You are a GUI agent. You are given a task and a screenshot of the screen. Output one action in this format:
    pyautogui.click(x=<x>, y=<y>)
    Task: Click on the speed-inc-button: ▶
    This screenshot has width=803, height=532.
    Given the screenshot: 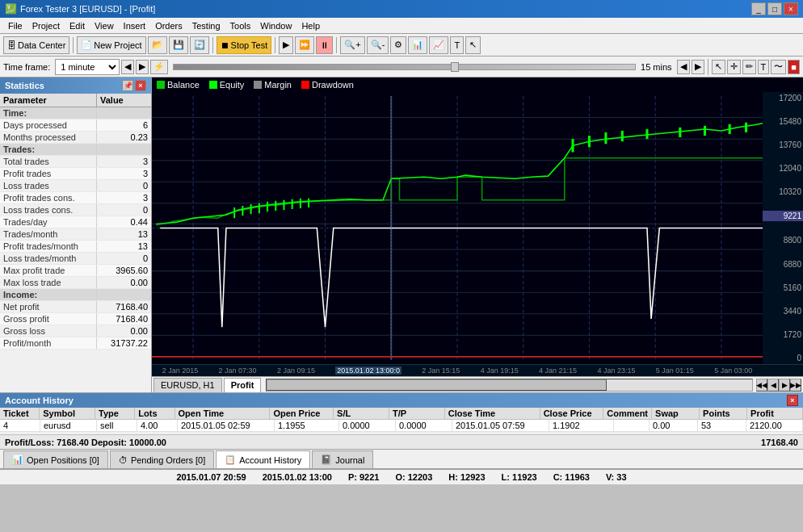 What is the action you would take?
    pyautogui.click(x=698, y=67)
    